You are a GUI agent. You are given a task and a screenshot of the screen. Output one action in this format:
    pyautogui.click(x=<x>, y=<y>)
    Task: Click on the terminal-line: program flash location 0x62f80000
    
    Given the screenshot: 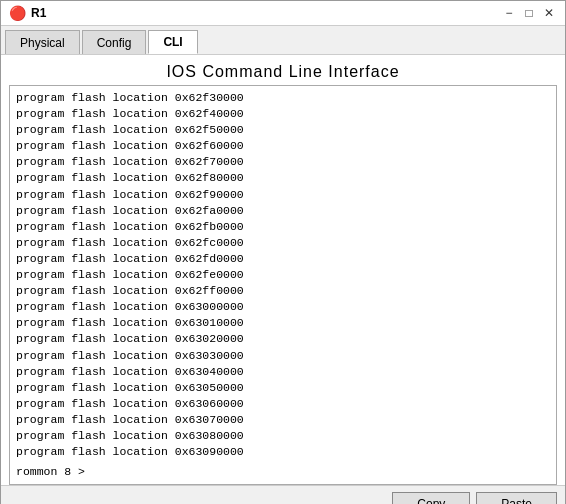 What is the action you would take?
    pyautogui.click(x=283, y=178)
    